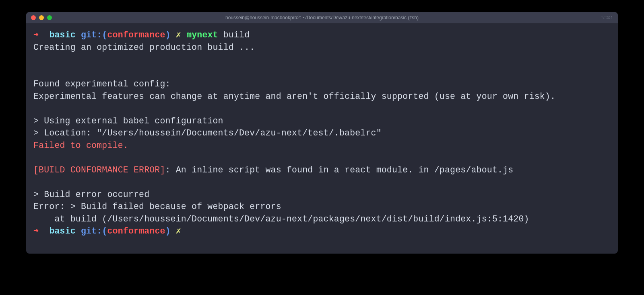 This screenshot has height=295, width=644. Describe the element at coordinates (322, 18) in the screenshot. I see `title-bar: houssein@houssein-macbookpro2: ~/Documen…` at that location.